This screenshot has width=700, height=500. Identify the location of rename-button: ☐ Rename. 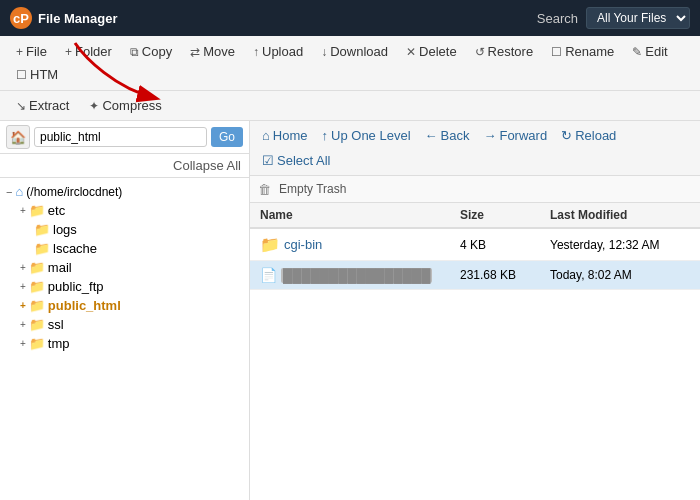
(582, 52).